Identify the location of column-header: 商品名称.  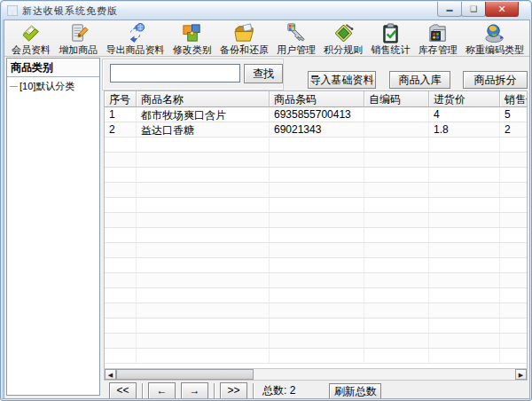
(203, 99).